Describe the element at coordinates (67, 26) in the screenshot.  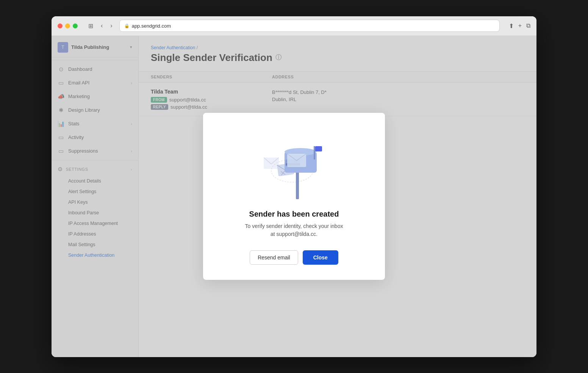
I see `minimize-button` at that location.